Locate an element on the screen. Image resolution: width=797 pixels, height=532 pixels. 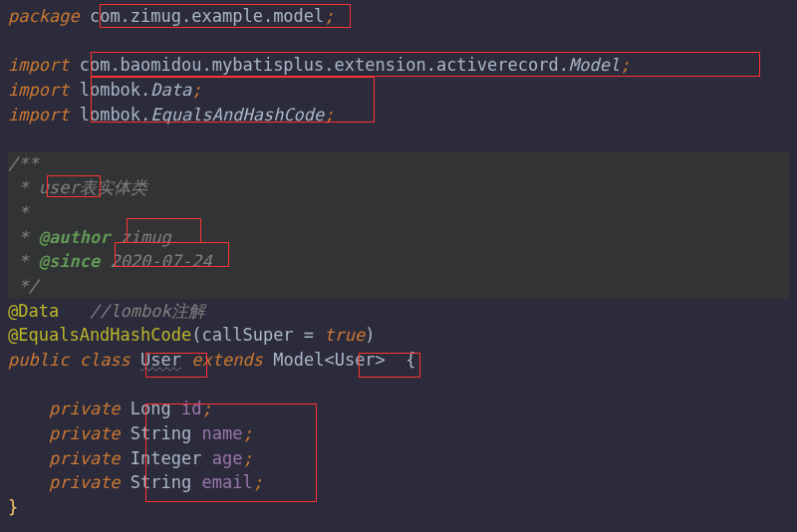
keyword-public: public is located at coordinates (38, 360).